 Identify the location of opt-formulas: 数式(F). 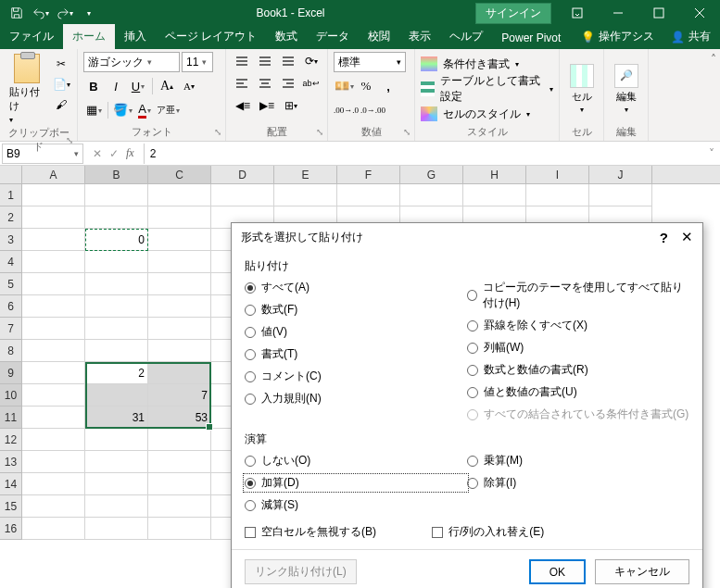
(356, 309).